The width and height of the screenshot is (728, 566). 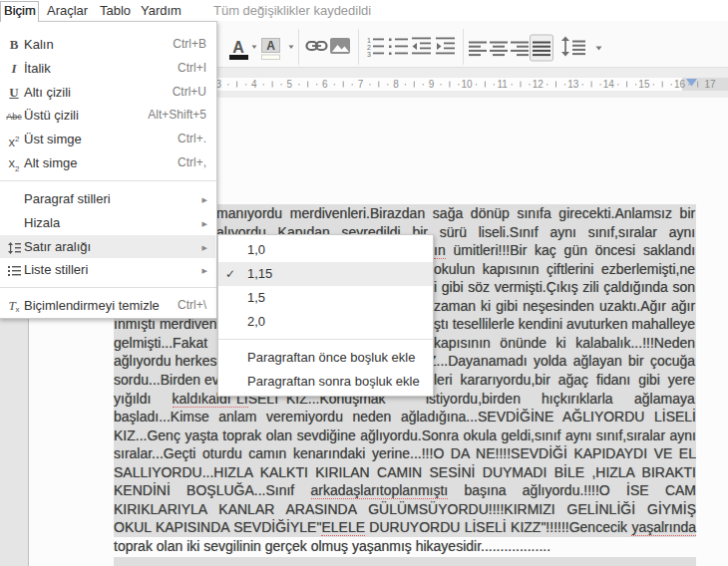 What do you see at coordinates (254, 84) in the screenshot?
I see `svg-text: 4` at bounding box center [254, 84].